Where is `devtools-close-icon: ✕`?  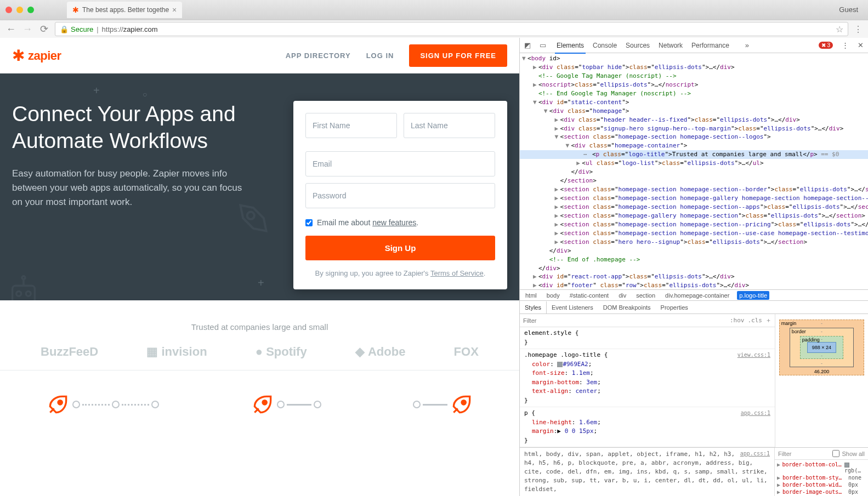
devtools-close-icon: ✕ is located at coordinates (861, 45).